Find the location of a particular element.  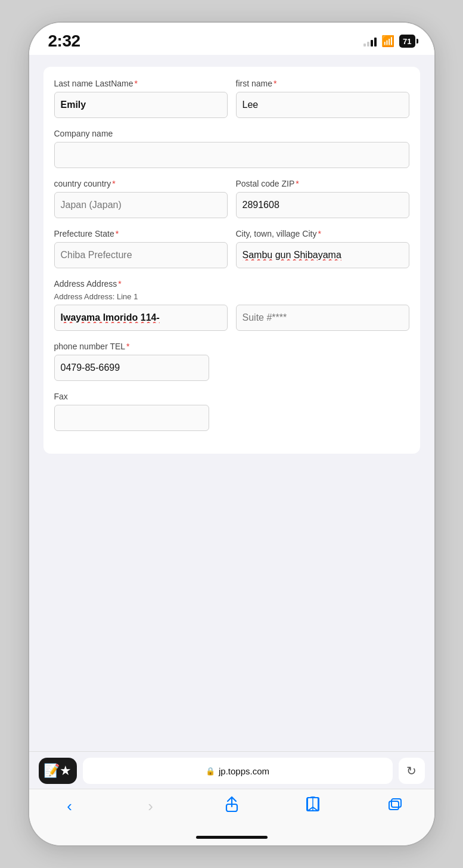

last-name-field: Last name LastName* is located at coordinates (141, 98).